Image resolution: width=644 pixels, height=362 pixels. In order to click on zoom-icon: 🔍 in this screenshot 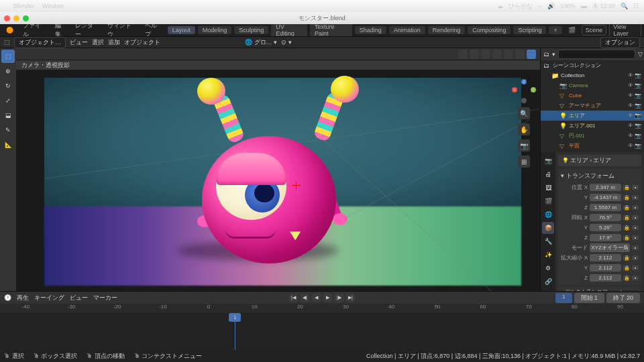, I will do `click(524, 113)`.